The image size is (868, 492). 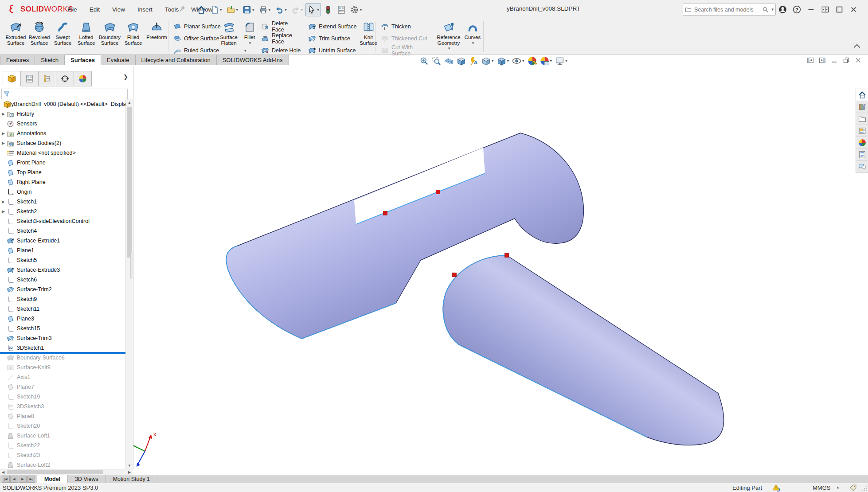 What do you see at coordinates (727, 10) in the screenshot?
I see `search-input` at bounding box center [727, 10].